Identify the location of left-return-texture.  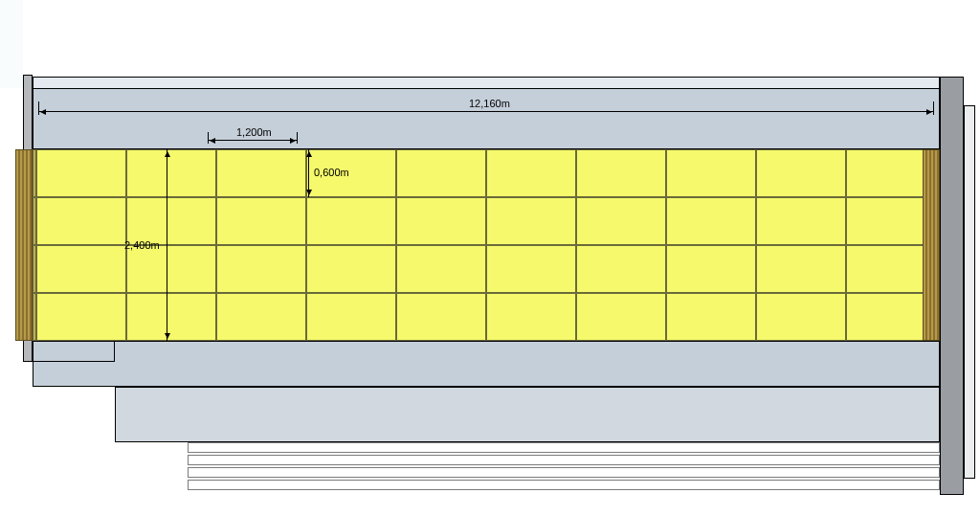
(24, 245).